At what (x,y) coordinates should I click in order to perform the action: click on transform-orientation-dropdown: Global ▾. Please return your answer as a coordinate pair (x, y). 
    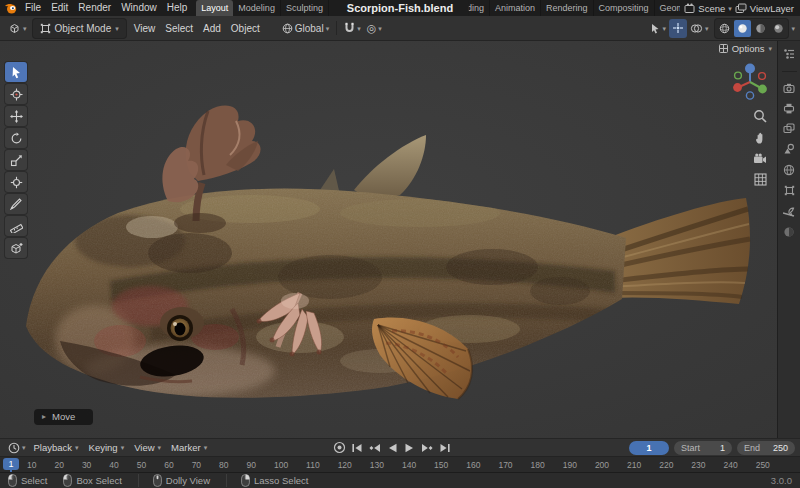
    Looking at the image, I should click on (306, 28).